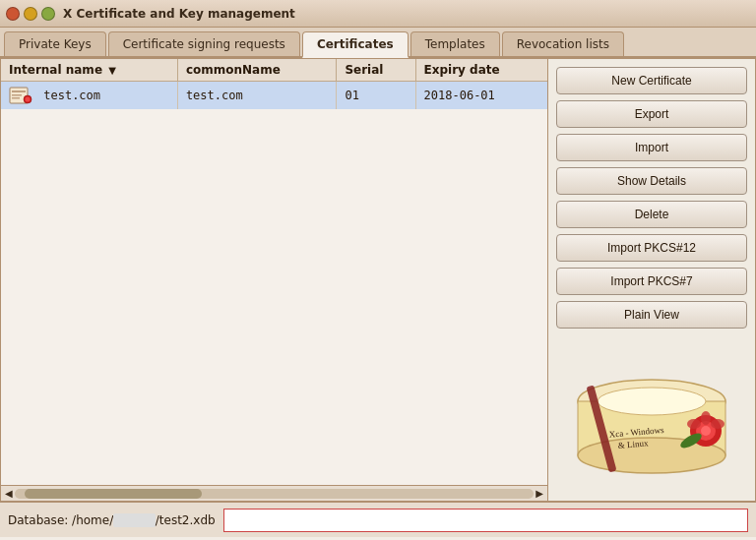  Describe the element at coordinates (378, 43) in the screenshot. I see `tab-bar: Private Keys Certificate signing request…` at that location.